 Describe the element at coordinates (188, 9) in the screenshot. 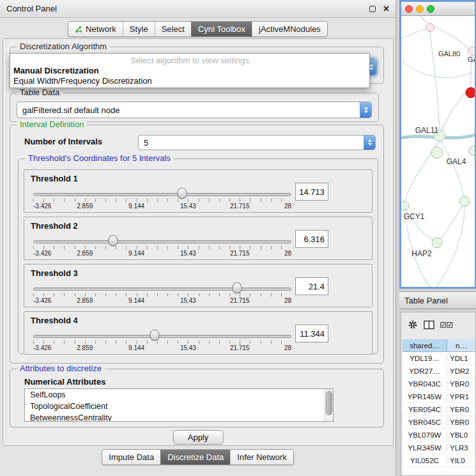

I see `control-panel-title: Control Panel` at that location.